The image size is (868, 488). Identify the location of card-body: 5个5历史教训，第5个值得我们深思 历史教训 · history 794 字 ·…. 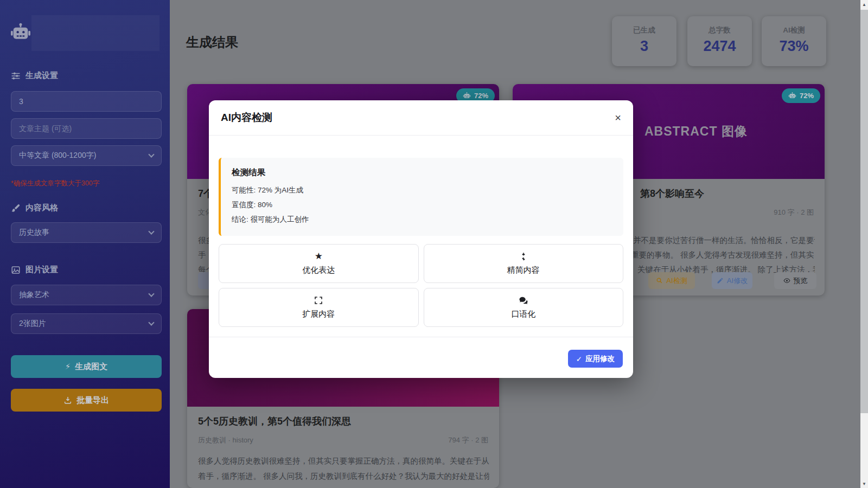
(343, 447).